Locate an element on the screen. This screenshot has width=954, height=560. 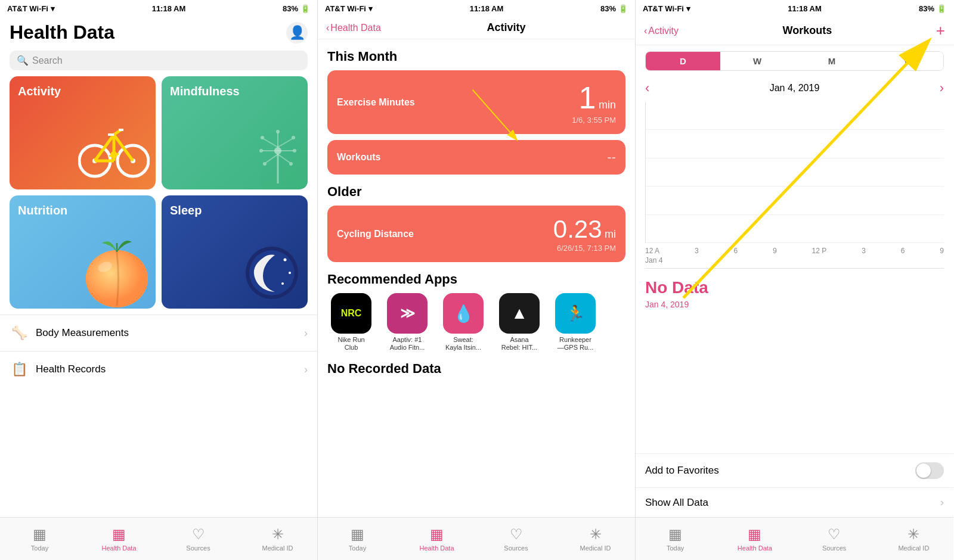
wifi-icon-2: ▾ is located at coordinates (371, 8).